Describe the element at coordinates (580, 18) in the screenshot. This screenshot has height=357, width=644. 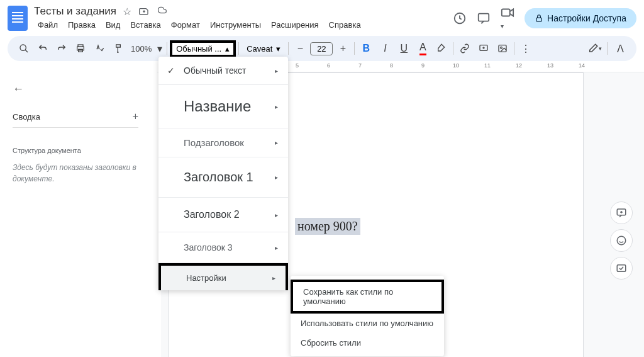
I see `share-button: Настройки Доступа` at that location.